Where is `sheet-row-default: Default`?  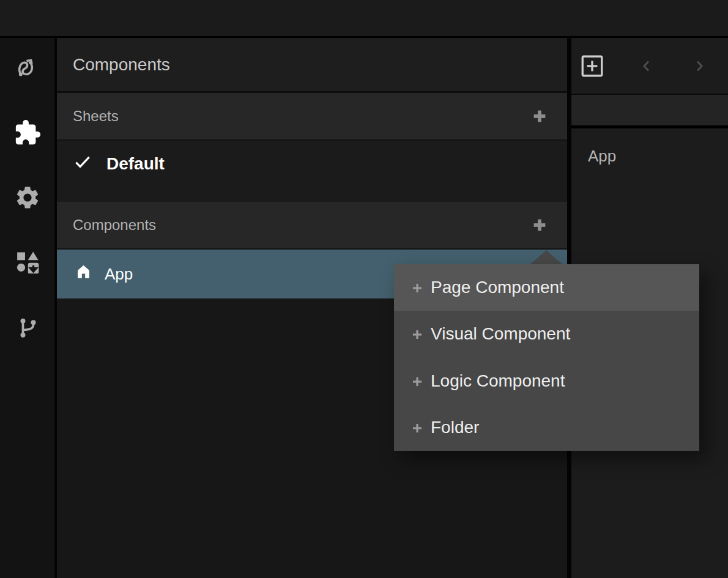 sheet-row-default: Default is located at coordinates (312, 164).